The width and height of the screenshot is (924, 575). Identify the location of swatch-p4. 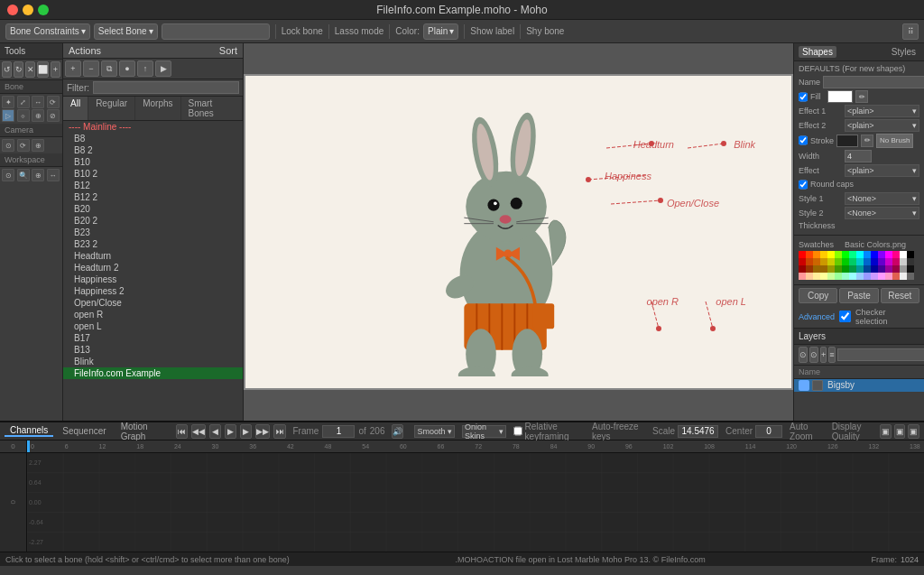
(824, 276).